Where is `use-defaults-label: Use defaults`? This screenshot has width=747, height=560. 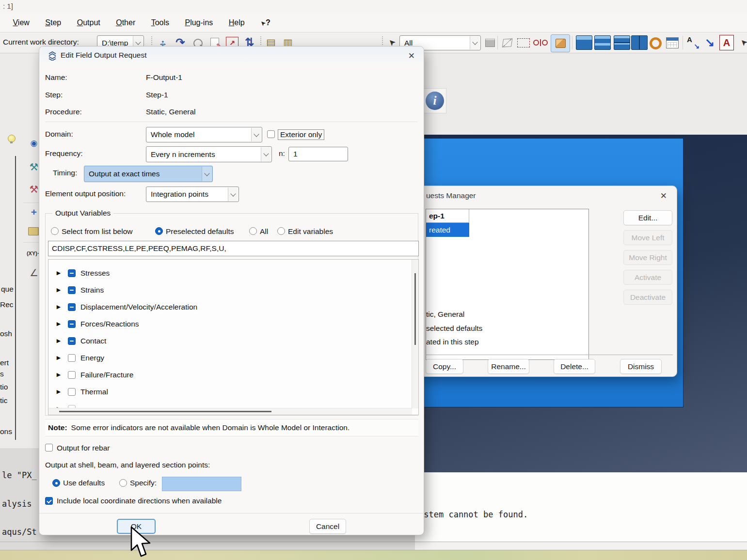 use-defaults-label: Use defaults is located at coordinates (84, 483).